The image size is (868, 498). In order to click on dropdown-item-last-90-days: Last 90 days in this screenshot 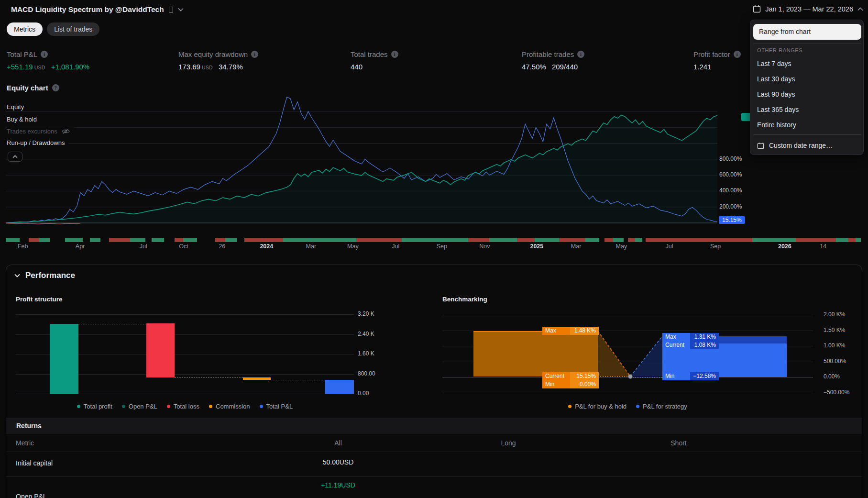, I will do `click(807, 94)`.